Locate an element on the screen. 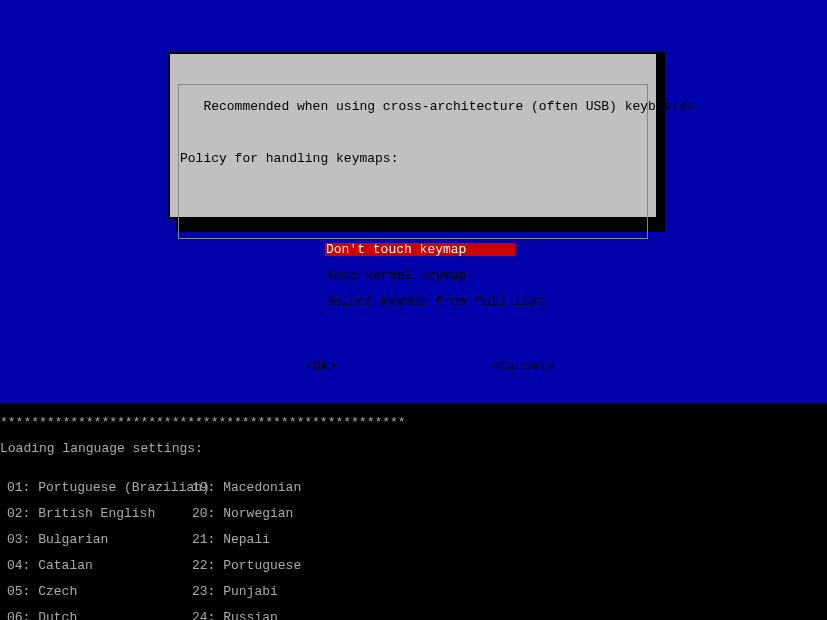  language-option: 21: Nepali is located at coordinates (284, 540).